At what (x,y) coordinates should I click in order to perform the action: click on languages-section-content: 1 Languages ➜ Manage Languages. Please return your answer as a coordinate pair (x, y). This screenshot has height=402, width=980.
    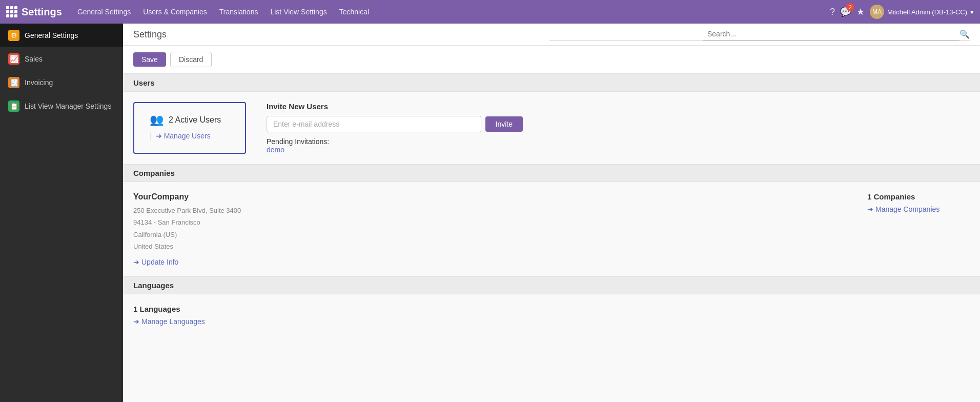
    Looking at the image, I should click on (552, 315).